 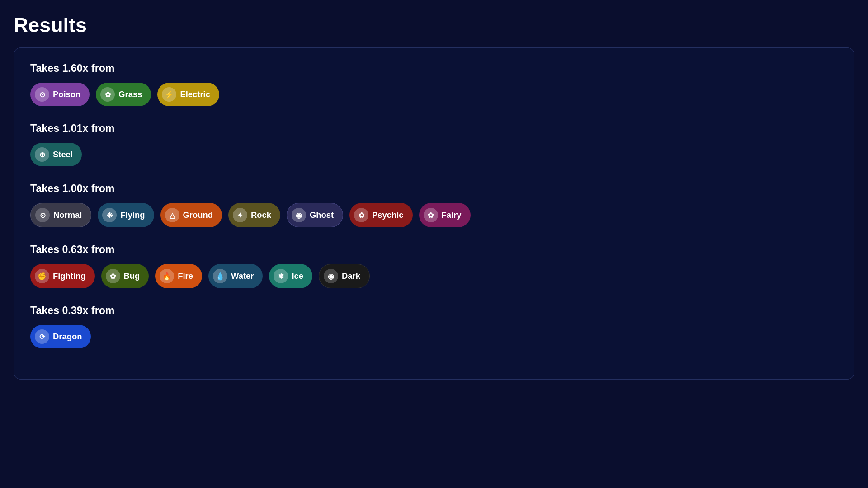 What do you see at coordinates (434, 128) in the screenshot?
I see `section-title-takes-101: Takes 1.01x from` at bounding box center [434, 128].